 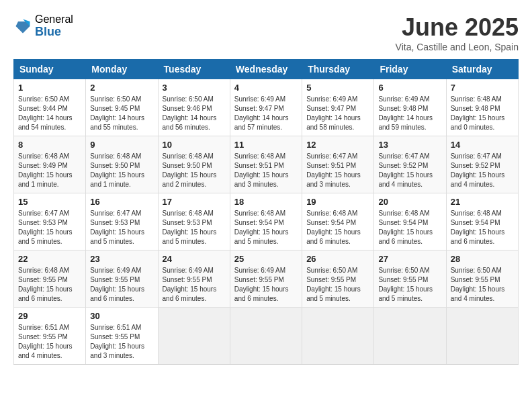 What do you see at coordinates (266, 145) in the screenshot?
I see `day-number: 11` at bounding box center [266, 145].